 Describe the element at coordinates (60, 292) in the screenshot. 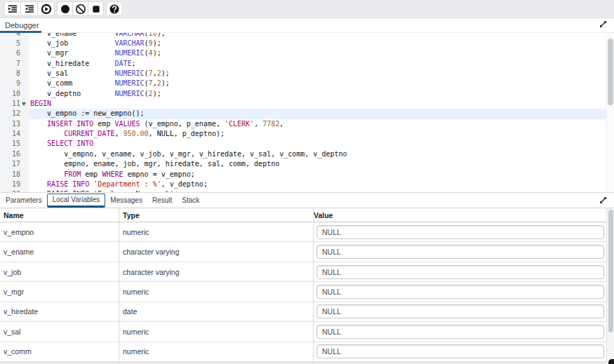

I see `cell-name: v_mgr` at that location.